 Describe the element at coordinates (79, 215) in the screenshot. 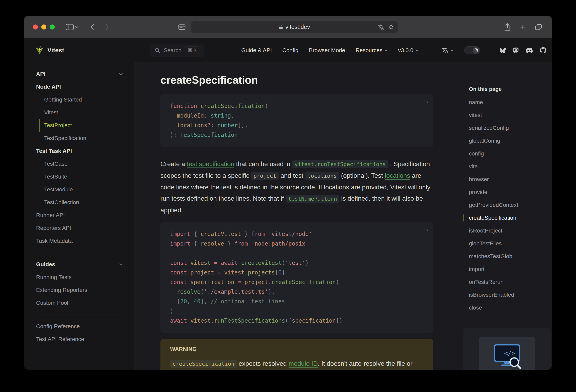

I see `sidebar-item-runner-api: Runner API` at that location.